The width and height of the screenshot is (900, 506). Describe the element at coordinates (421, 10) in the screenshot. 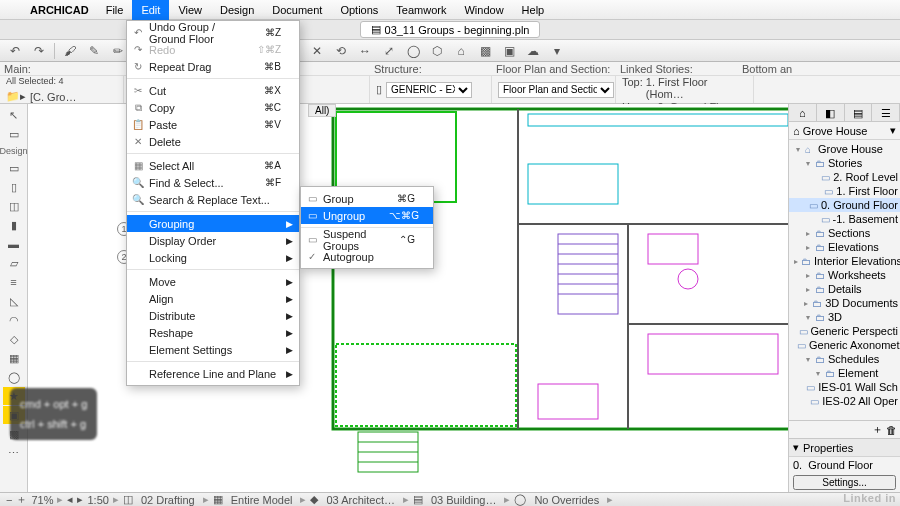

I see `menu-teamwork: Teamwork` at that location.